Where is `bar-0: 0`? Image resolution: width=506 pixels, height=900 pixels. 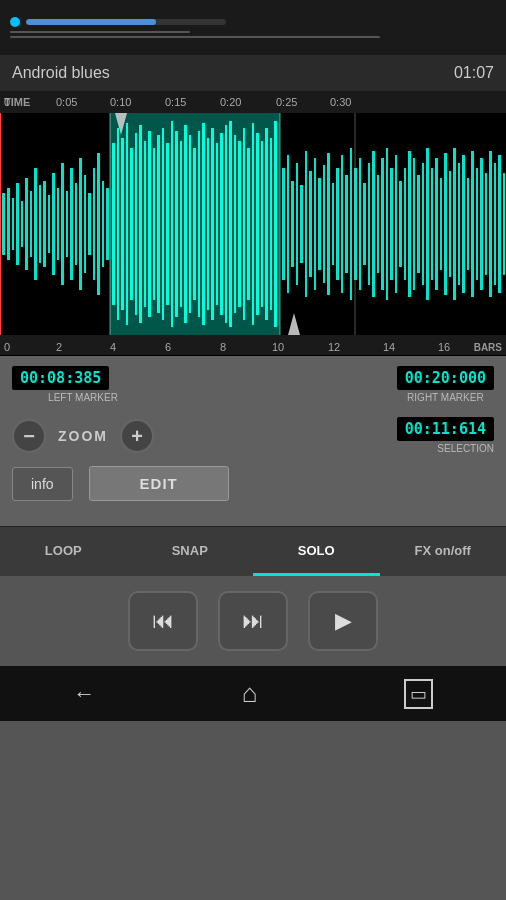
bar-0: 0 is located at coordinates (7, 347).